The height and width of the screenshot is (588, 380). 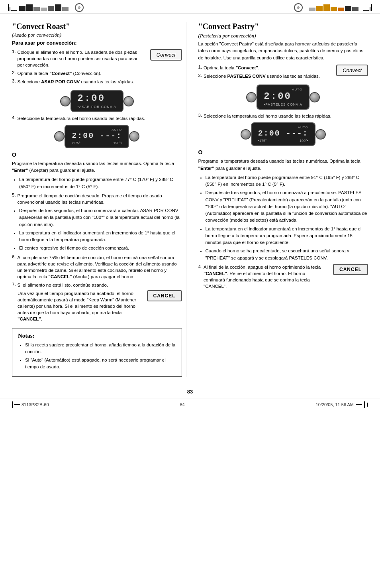 I want to click on right-section-title: "Convect Pastry", so click(x=229, y=26).